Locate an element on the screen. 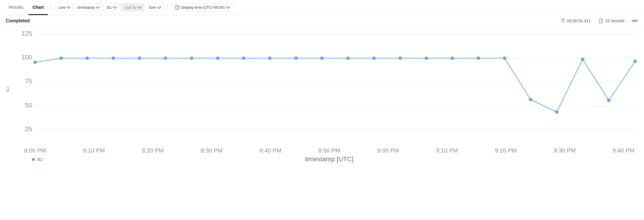 This screenshot has width=644, height=220. records-value: 22 records is located at coordinates (615, 21).